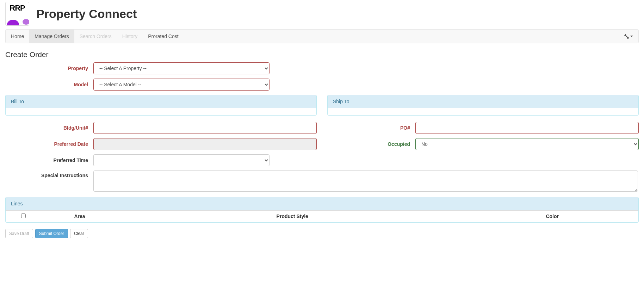  Describe the element at coordinates (19, 234) in the screenshot. I see `save-draft-button: Save Draft` at that location.